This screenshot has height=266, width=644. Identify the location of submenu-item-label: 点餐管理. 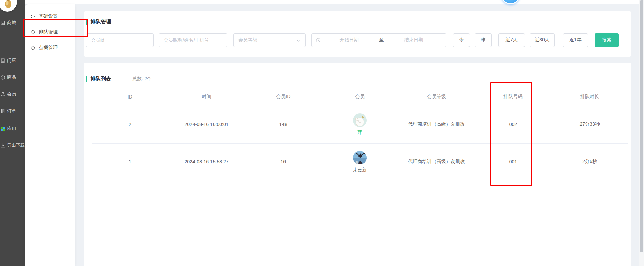
(48, 48).